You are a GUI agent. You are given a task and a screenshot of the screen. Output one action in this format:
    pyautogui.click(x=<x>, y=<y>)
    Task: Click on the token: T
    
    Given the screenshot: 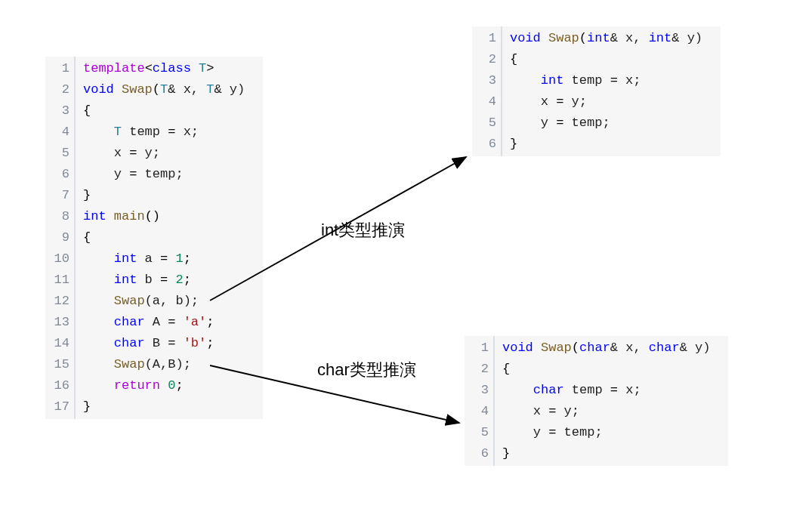 What is the action you would take?
    pyautogui.click(x=118, y=131)
    